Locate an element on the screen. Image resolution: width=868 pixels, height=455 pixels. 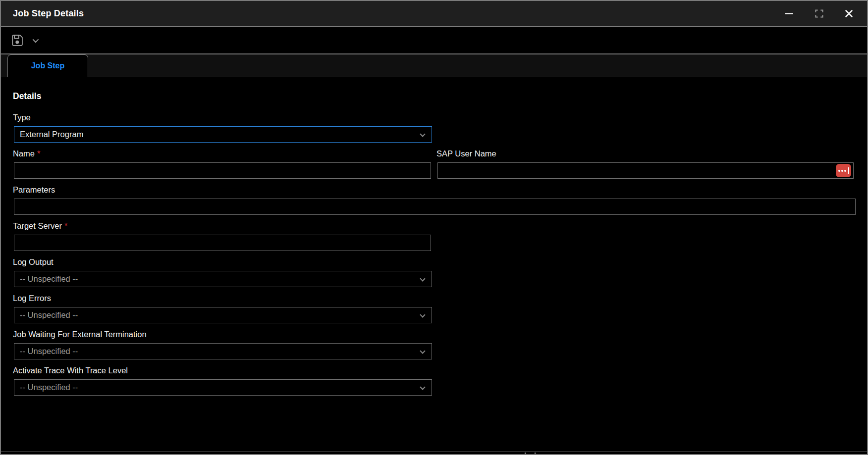
sap-user-name-wrap is located at coordinates (646, 170).